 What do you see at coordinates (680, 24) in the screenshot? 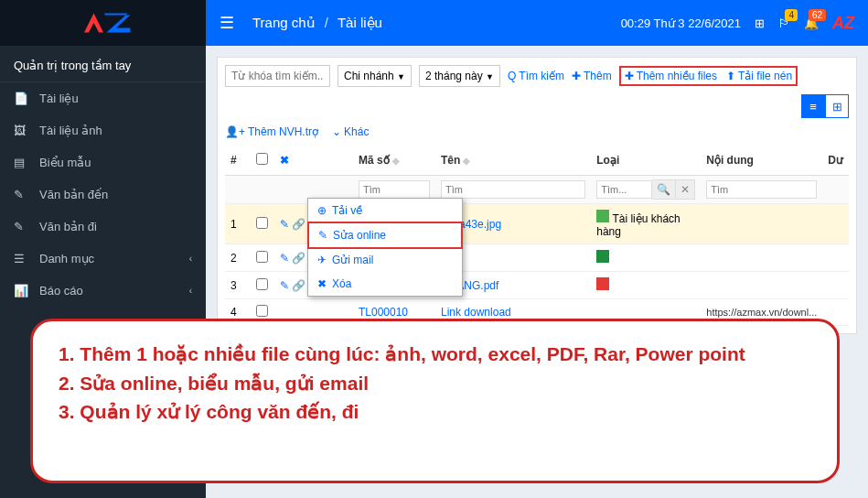
I see `datetime-label: 00:29 Thứ 3 22/6/2021` at bounding box center [680, 24].